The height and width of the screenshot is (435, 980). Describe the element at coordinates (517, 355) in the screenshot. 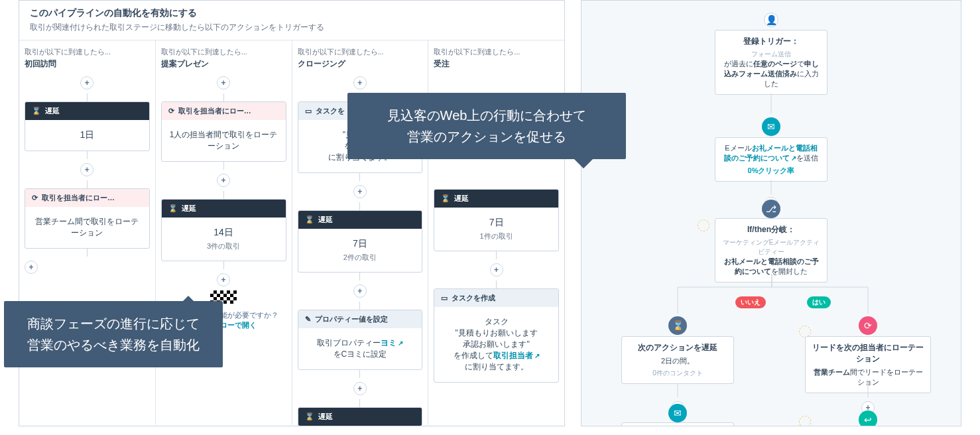

I see `assignee-link: 取引担当者` at that location.